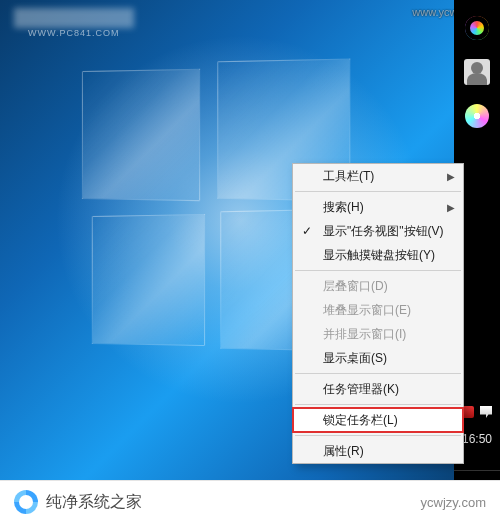  I want to click on source-logo-blur, so click(74, 18).